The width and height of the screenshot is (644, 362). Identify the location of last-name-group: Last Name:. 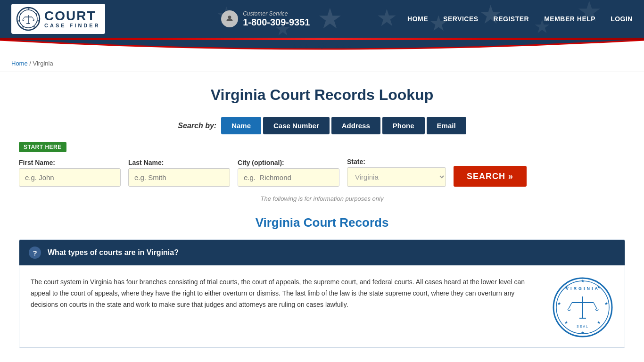
(179, 173).